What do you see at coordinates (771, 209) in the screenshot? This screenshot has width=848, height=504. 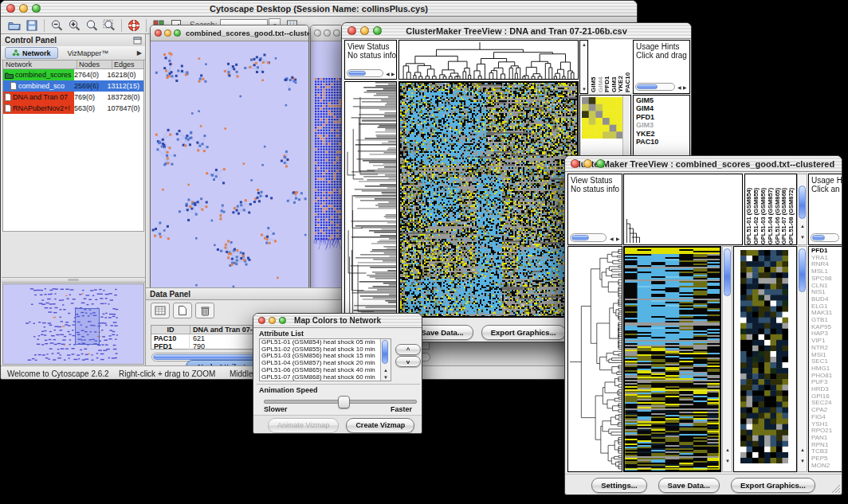 I see `column-label: GPL51-04 (GSM857)` at bounding box center [771, 209].